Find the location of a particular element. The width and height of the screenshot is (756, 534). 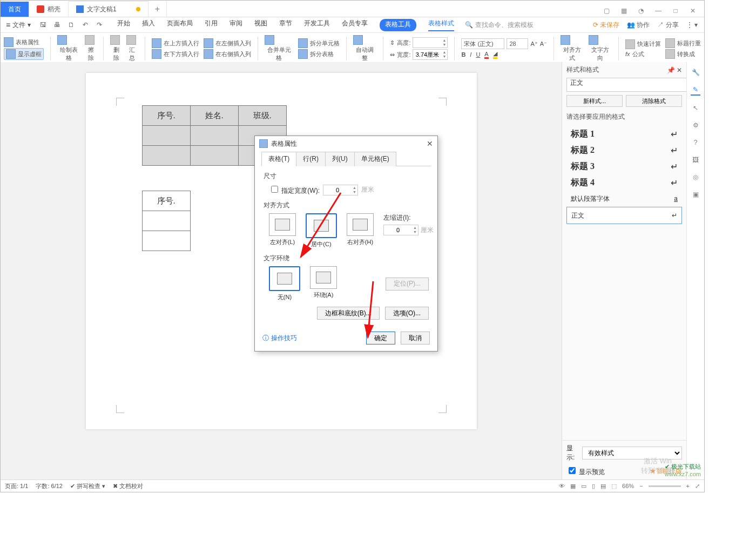

status-eye-icon: 👁 is located at coordinates (562, 486).